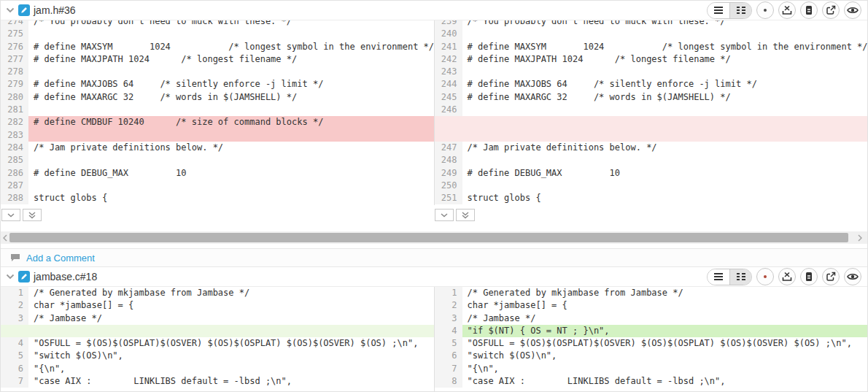 The height and width of the screenshot is (392, 868). I want to click on diff-line: 276# define MAXSYM 1024 /* longest symbo…, so click(217, 47).